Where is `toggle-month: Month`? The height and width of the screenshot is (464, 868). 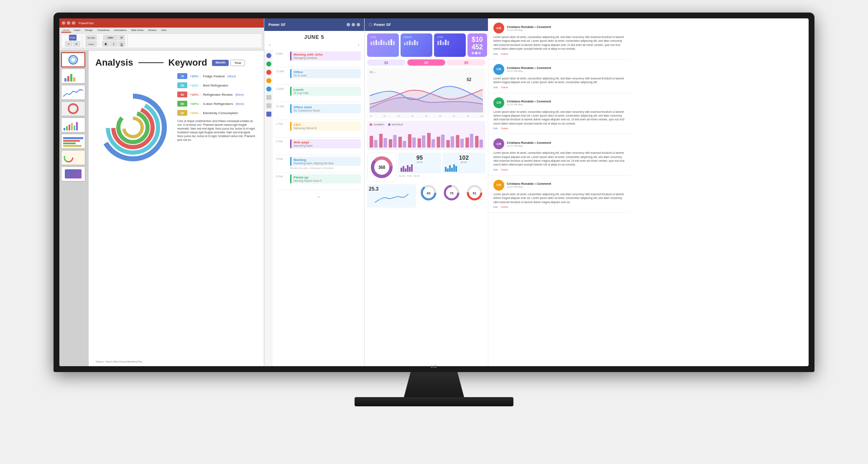
toggle-month: Month is located at coordinates (220, 63).